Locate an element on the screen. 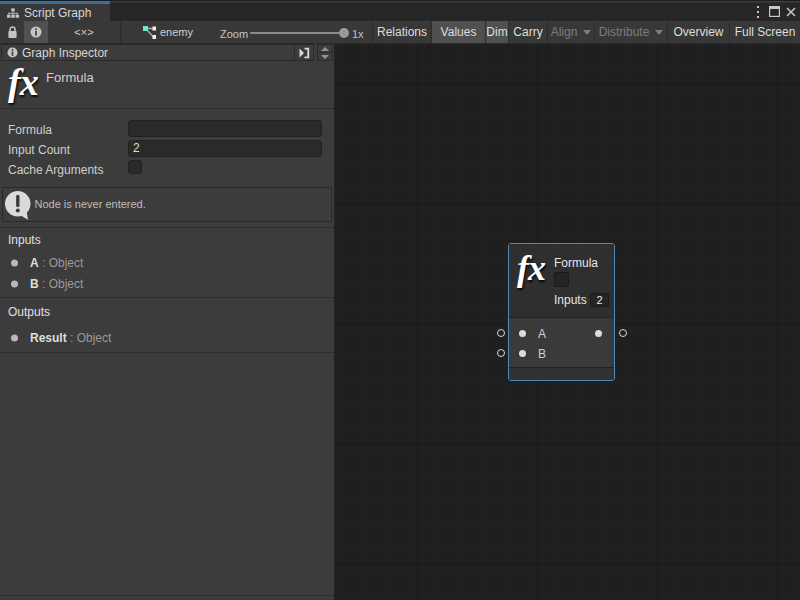  inspector-maximize-button is located at coordinates (304, 52).